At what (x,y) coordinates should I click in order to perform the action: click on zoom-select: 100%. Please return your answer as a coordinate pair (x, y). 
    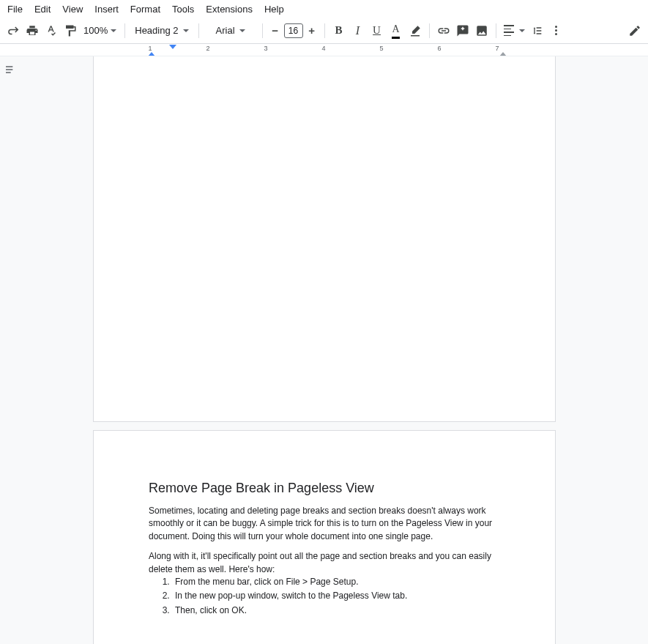
    Looking at the image, I should click on (100, 31).